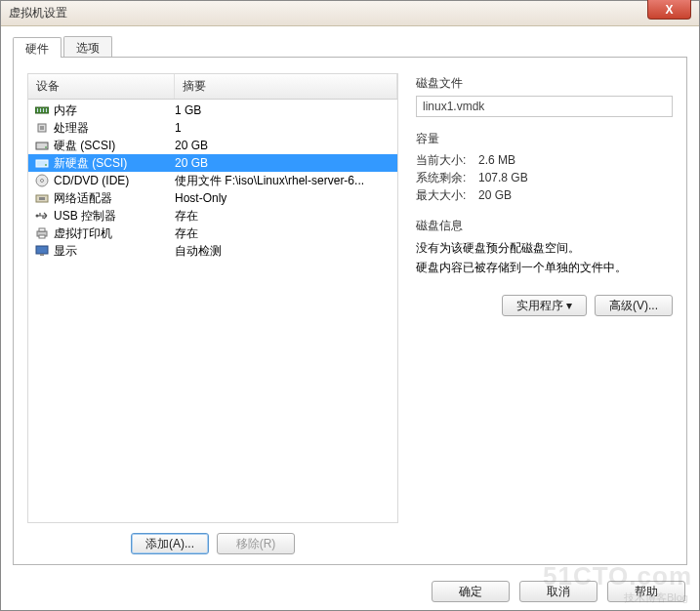 The height and width of the screenshot is (611, 700). Describe the element at coordinates (545, 248) in the screenshot. I see `disk-info-section: 磁盘信息 没有为该硬盘预分配磁盘空间。 硬盘内容已被存储到一个单独的文件中。` at that location.